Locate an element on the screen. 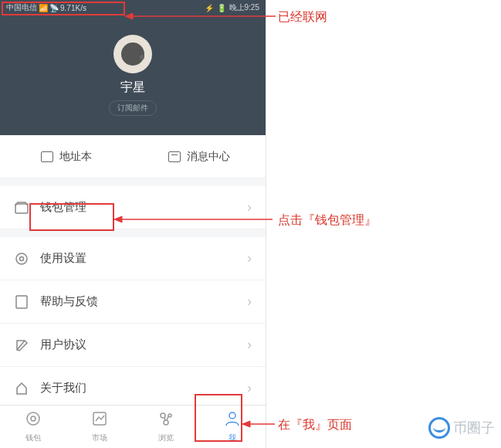 This screenshot has width=501, height=448. wallet-icon is located at coordinates (22, 208).